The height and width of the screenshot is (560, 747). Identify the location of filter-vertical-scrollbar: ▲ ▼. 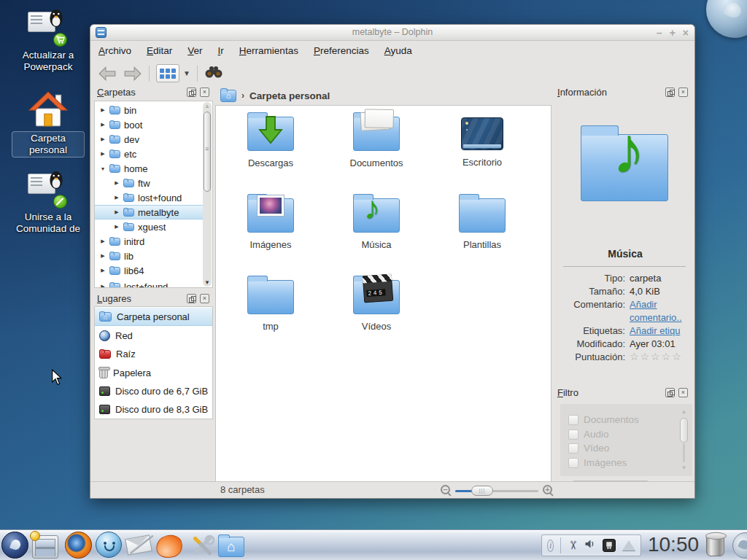
(684, 440).